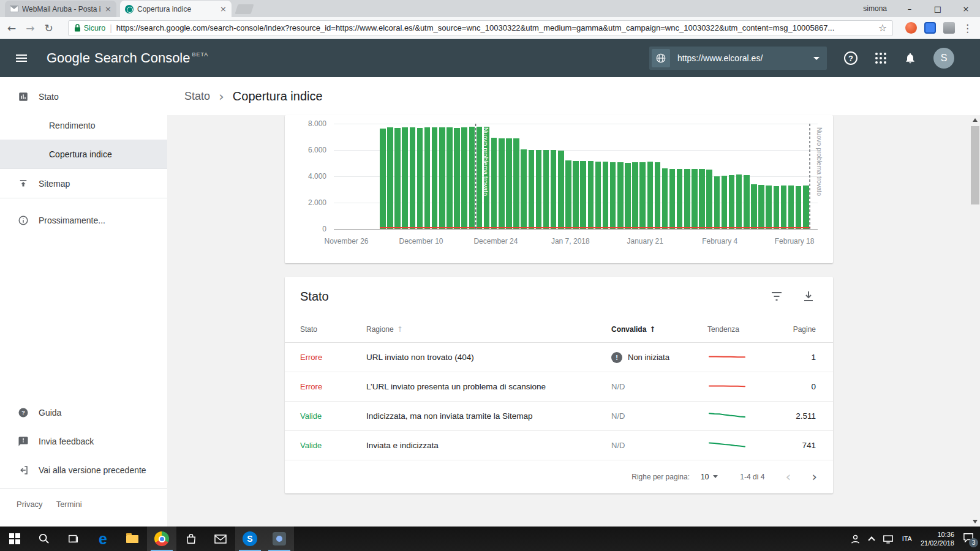 The height and width of the screenshot is (551, 980). Describe the element at coordinates (480, 28) in the screenshot. I see `address-bar: Sicuro | https://search.google.com/searc…` at that location.